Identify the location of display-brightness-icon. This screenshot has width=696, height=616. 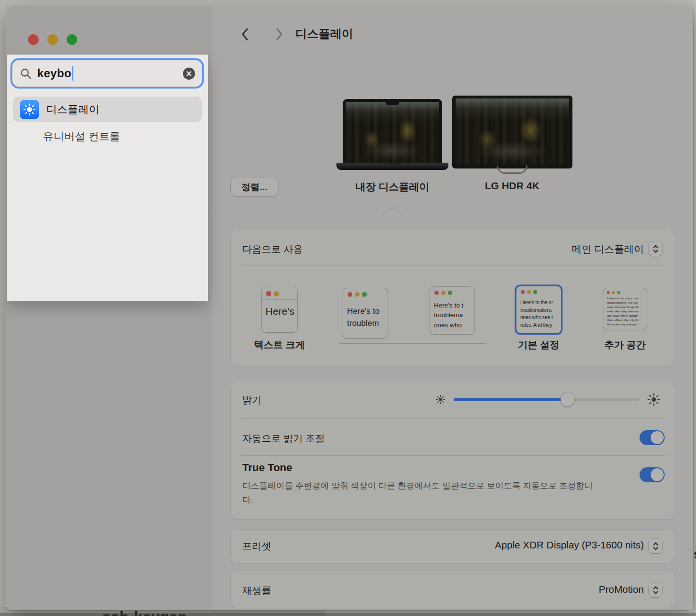
(29, 110).